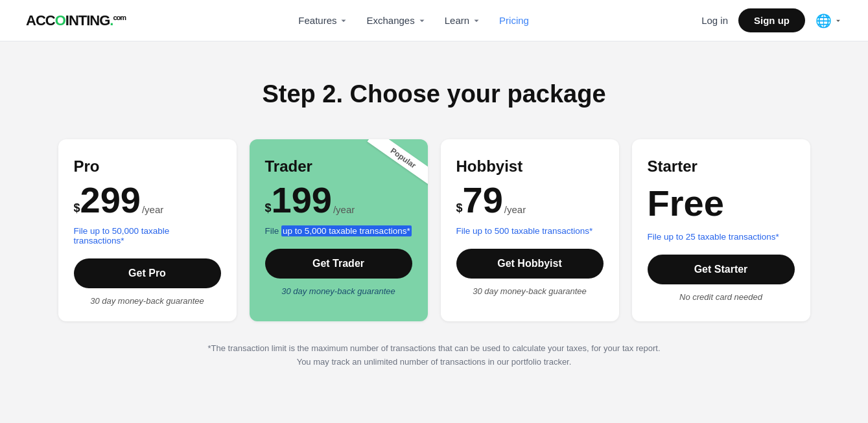  What do you see at coordinates (338, 231) in the screenshot?
I see `plan-card-trader: Popular Trader $ 199 /year File up to 5,…` at bounding box center [338, 231].